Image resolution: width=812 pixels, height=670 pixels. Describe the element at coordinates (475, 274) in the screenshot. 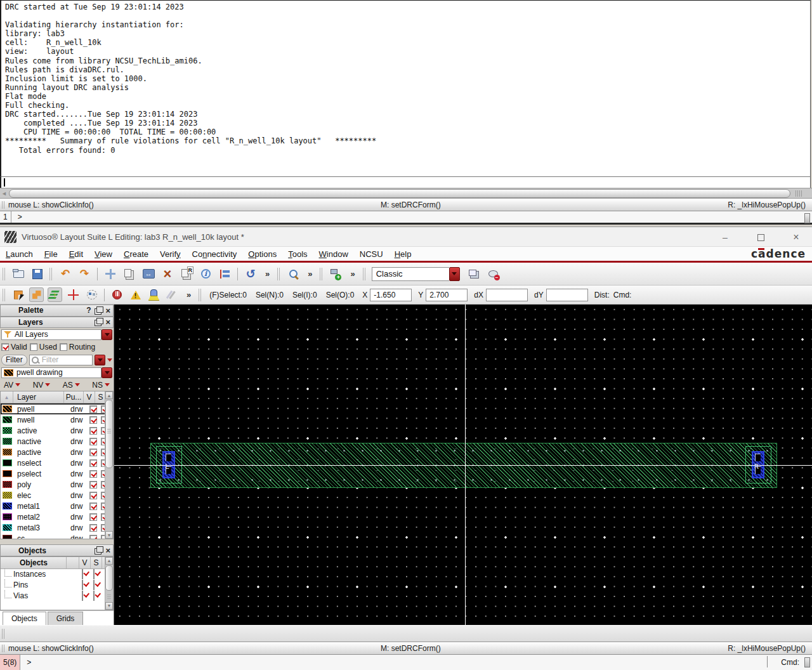

I see `save-workspace-icon` at that location.